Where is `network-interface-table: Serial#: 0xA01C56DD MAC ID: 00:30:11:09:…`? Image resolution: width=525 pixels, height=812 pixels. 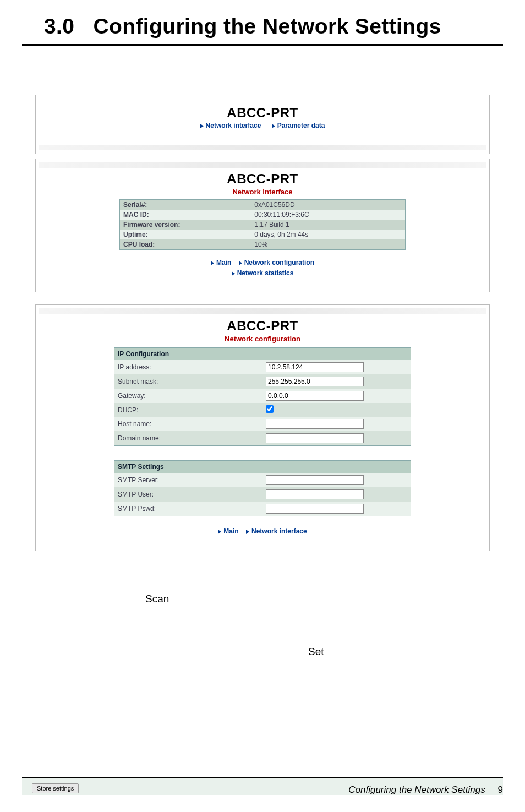
network-interface-table: Serial#: 0xA01C56DD MAC ID: 00:30:11:09:… is located at coordinates (262, 225).